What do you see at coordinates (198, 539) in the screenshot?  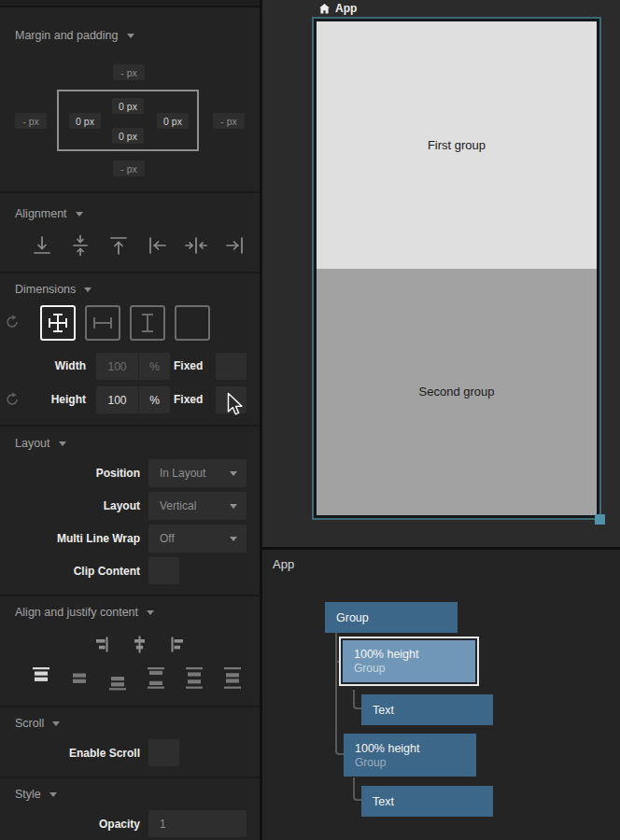 I see `multi-line-wrap-dropdown: Off` at bounding box center [198, 539].